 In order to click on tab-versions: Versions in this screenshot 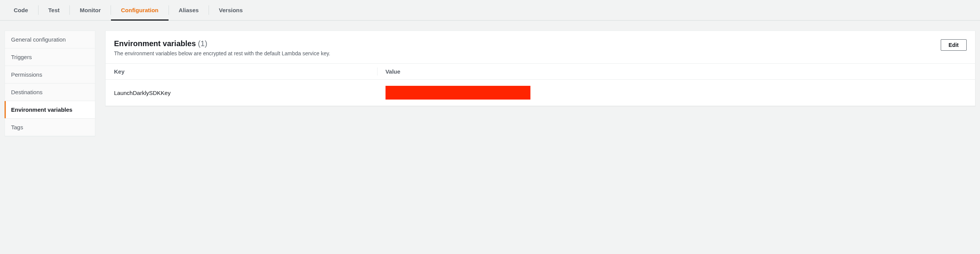, I will do `click(231, 10)`.